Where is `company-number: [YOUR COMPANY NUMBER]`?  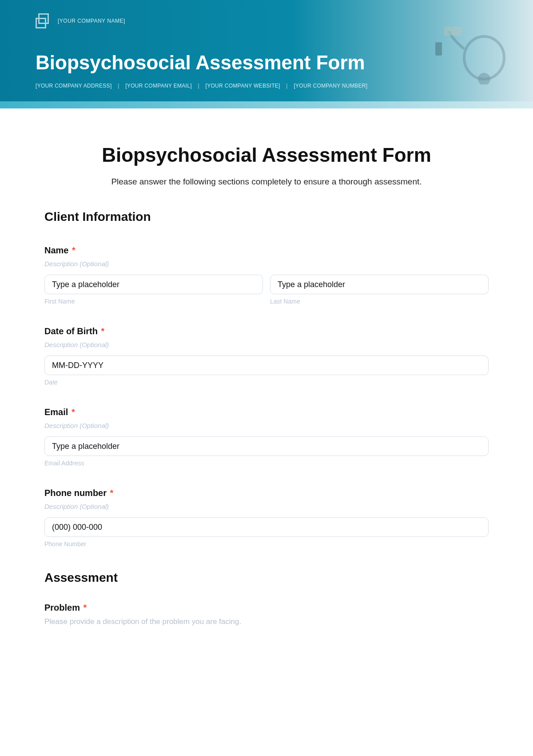 company-number: [YOUR COMPANY NUMBER] is located at coordinates (330, 86).